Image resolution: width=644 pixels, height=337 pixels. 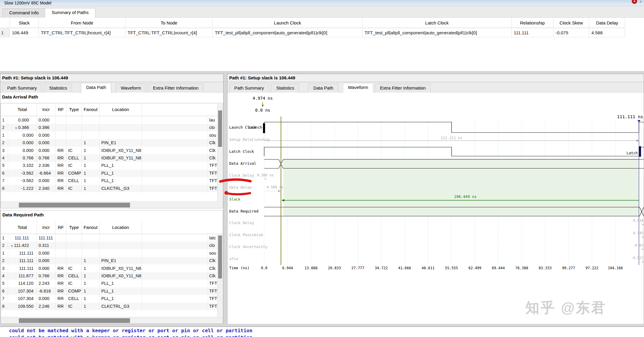 What do you see at coordinates (109, 298) in the screenshot?
I see `table-row: 7107.3040.000RRCELL1PLL_1TFT` at bounding box center [109, 298].